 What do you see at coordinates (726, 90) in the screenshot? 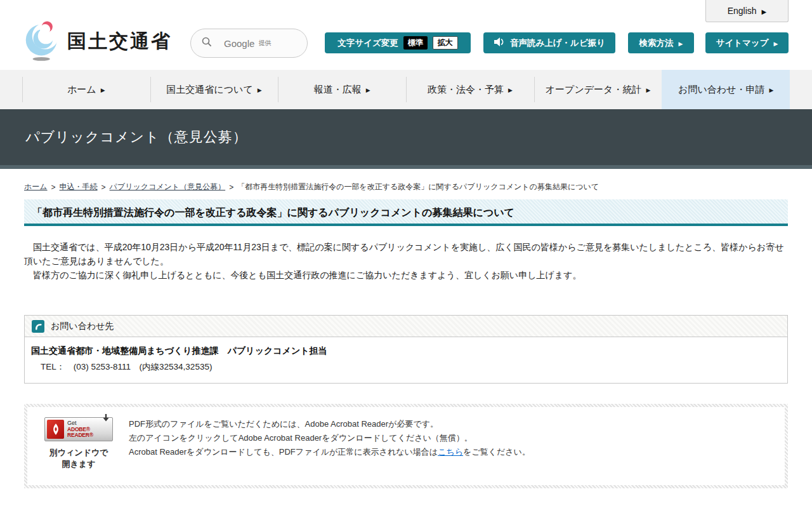
I see `nav-item-contact: お問い合わせ・申請 ▶` at bounding box center [726, 90].